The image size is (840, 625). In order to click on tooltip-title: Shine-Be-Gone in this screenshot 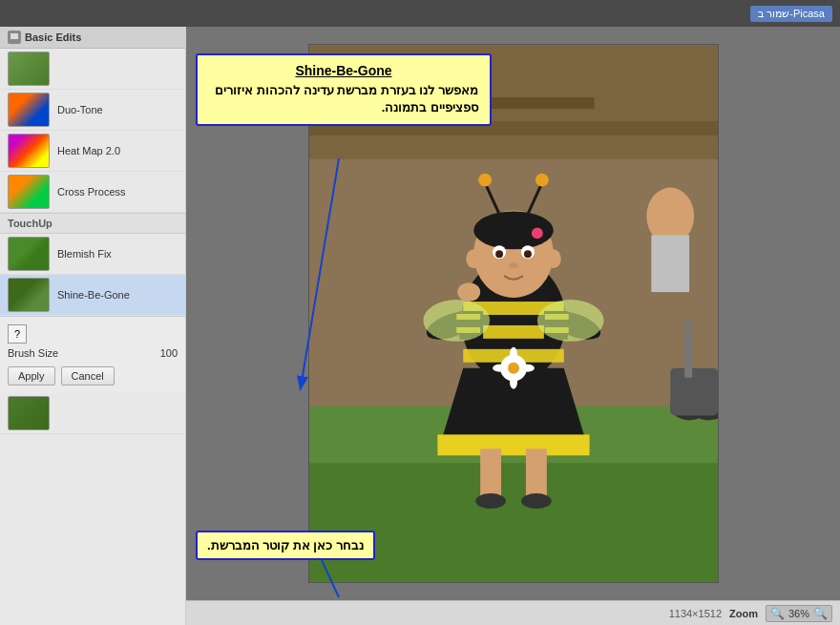, I will do `click(344, 71)`.